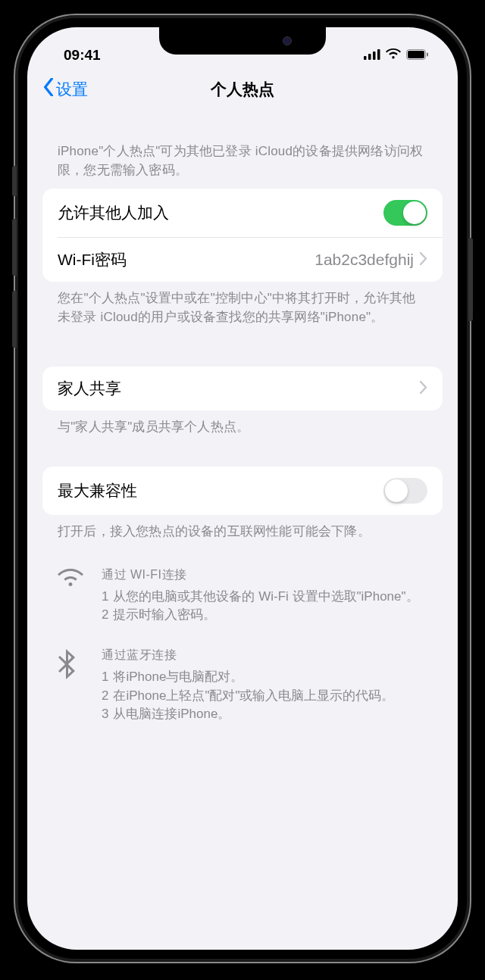  Describe the element at coordinates (418, 55) in the screenshot. I see `battery-icon` at that location.